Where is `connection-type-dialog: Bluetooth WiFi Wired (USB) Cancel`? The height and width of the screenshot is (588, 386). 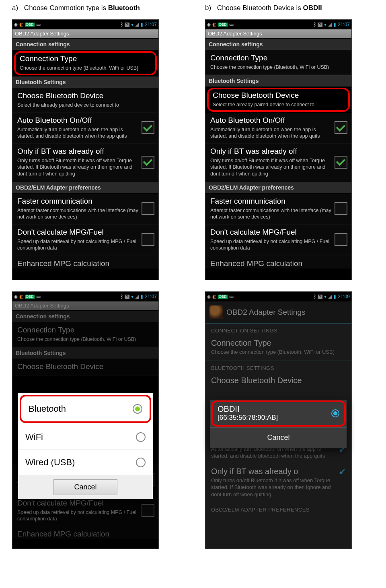 connection-type-dialog: Bluetooth WiFi Wired (USB) Cancel is located at coordinates (85, 446).